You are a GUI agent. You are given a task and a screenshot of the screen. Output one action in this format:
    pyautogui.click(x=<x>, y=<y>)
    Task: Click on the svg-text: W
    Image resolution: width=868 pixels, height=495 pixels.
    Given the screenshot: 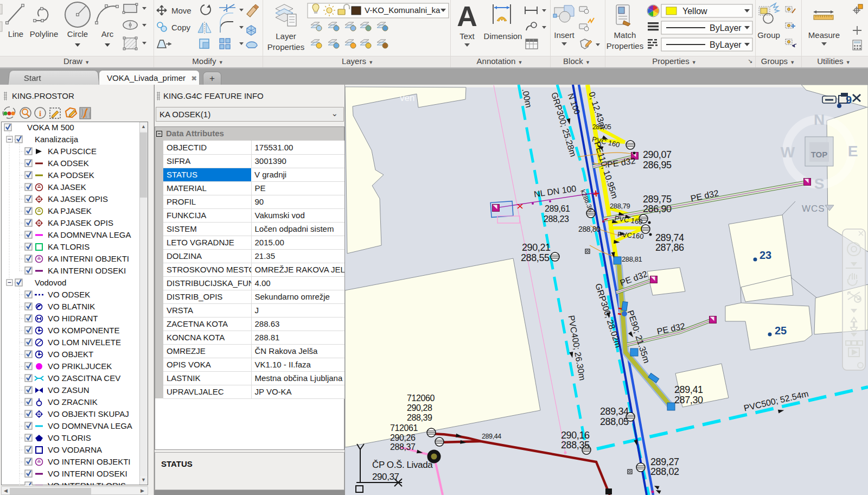 What is the action you would take?
    pyautogui.click(x=788, y=152)
    